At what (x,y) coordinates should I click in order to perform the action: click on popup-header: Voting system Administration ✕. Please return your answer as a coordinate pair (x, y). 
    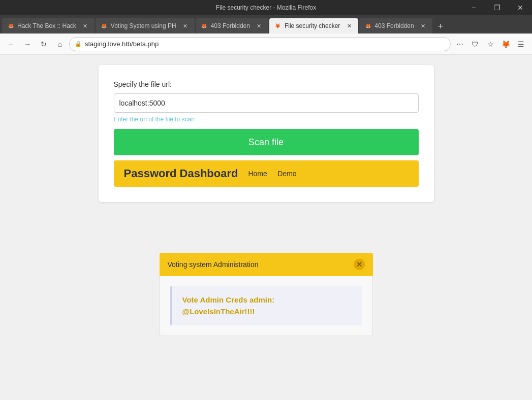
    Looking at the image, I should click on (266, 264).